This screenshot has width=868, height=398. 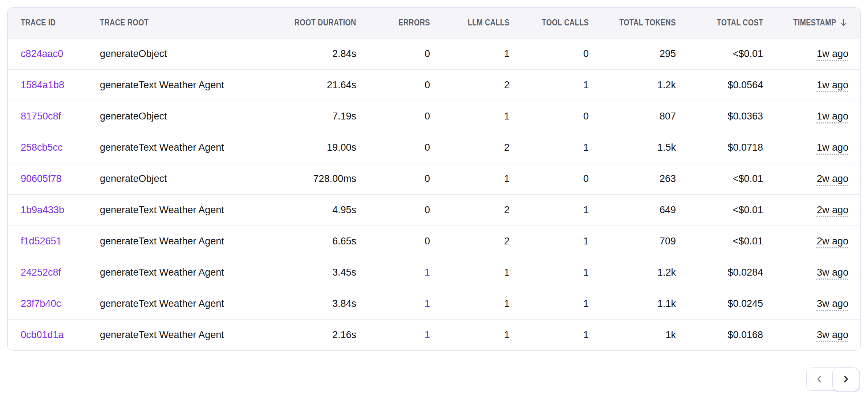 I want to click on table-row: c824aac0generateObject2.84s010295<$0.011…, so click(x=434, y=54).